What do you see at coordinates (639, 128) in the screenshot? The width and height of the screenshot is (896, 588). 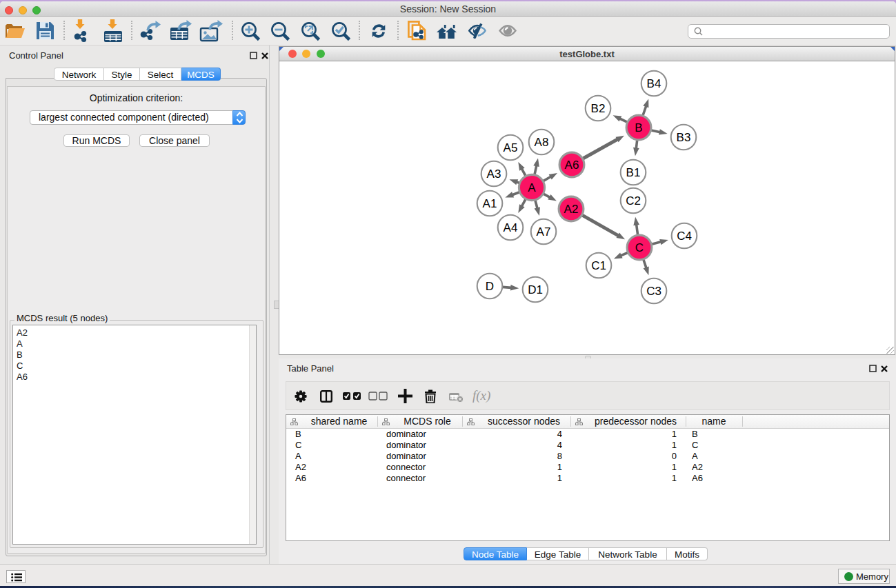 I see `svg-text: B` at bounding box center [639, 128].